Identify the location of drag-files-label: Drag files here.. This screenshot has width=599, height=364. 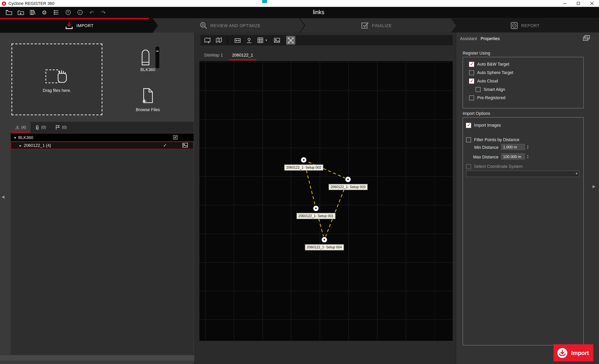
(57, 90).